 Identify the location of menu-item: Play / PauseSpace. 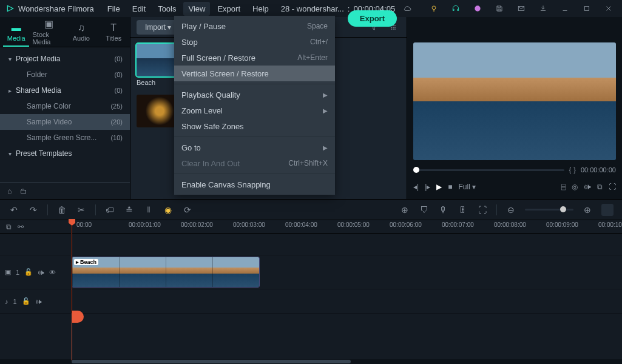
(255, 26).